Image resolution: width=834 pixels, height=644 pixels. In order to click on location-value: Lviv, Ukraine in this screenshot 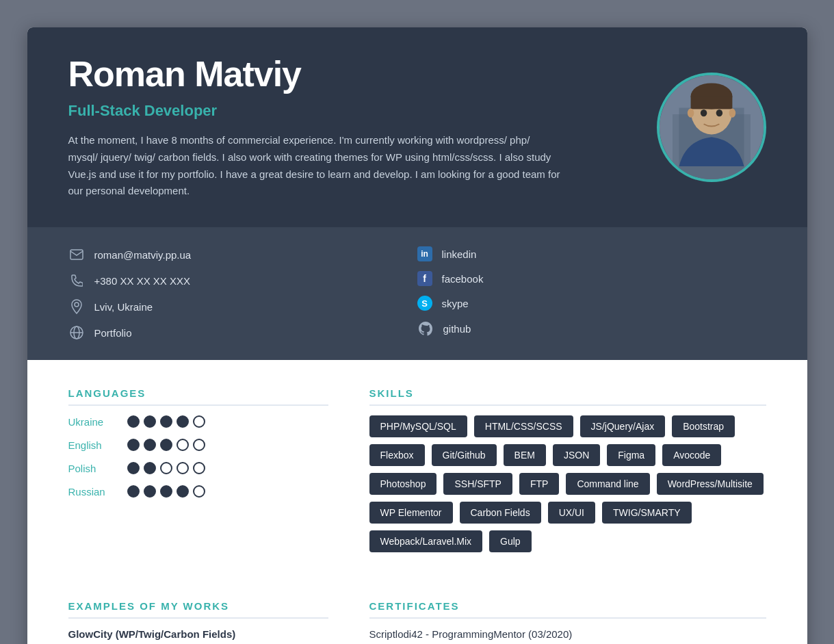, I will do `click(124, 307)`.